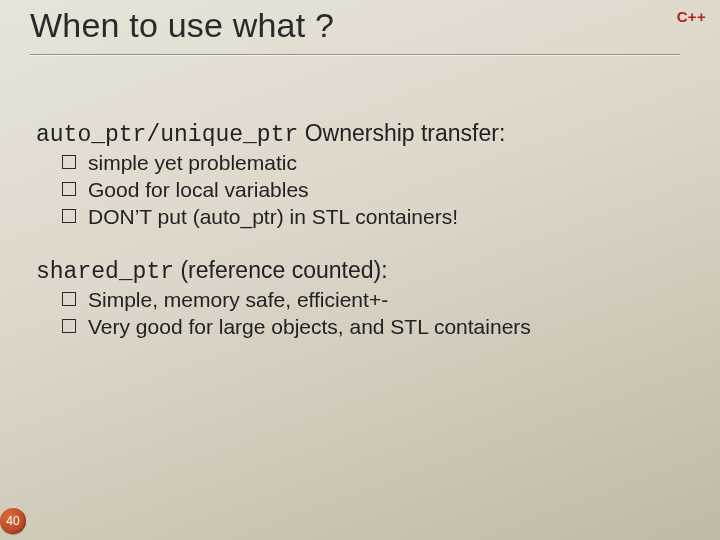  I want to click on title-underline, so click(355, 54).